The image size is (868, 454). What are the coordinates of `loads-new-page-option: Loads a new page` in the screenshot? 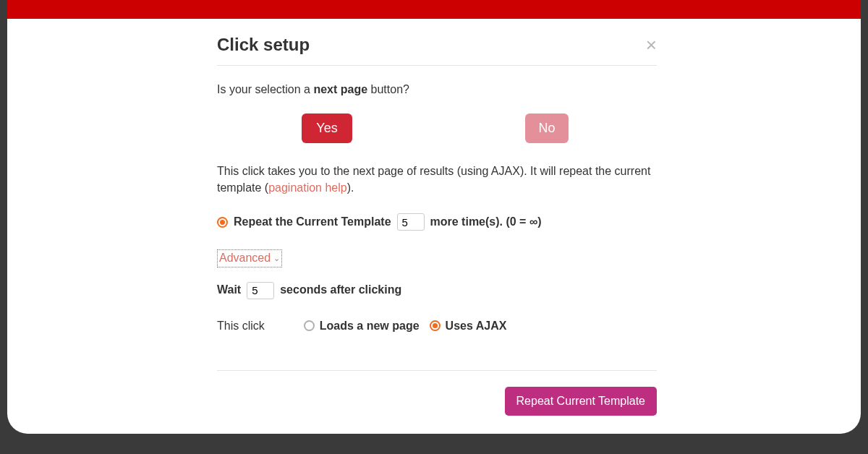 It's located at (362, 326).